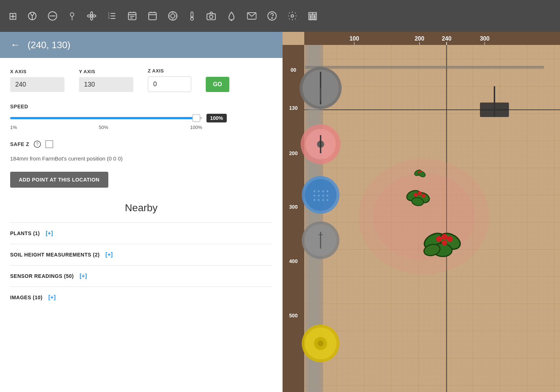 The height and width of the screenshot is (392, 560). What do you see at coordinates (141, 254) in the screenshot?
I see `nearby-soil: SOIL HEIGHT MEASUREMENTS (2) [+]` at bounding box center [141, 254].